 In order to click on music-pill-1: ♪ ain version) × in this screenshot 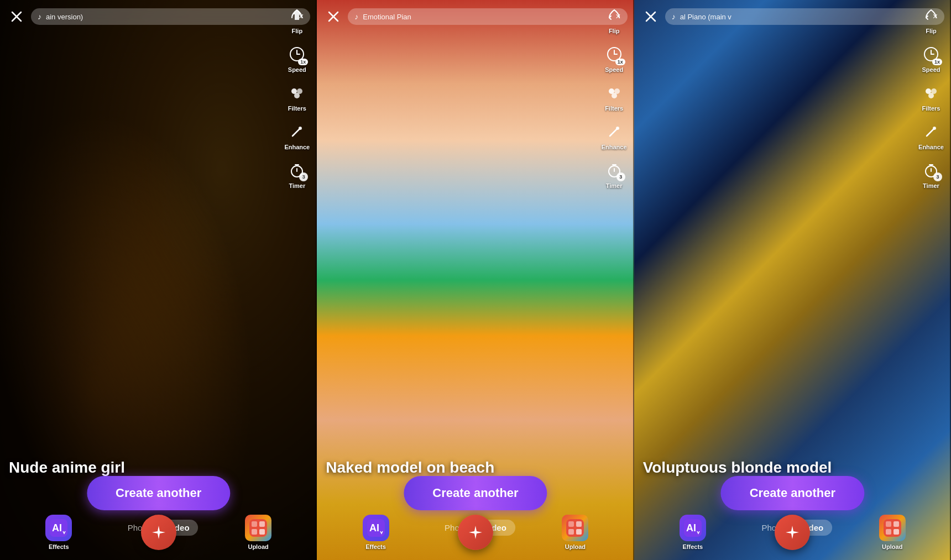, I will do `click(170, 17)`.